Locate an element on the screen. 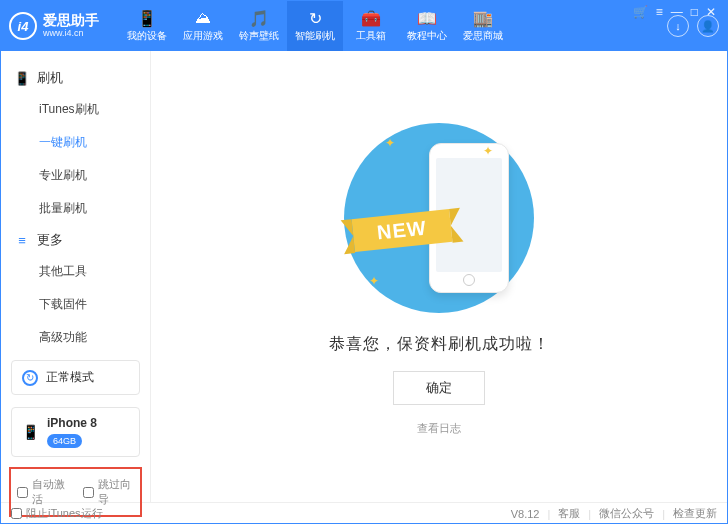 This screenshot has width=728, height=524. store-icon: 🏬 is located at coordinates (483, 18).